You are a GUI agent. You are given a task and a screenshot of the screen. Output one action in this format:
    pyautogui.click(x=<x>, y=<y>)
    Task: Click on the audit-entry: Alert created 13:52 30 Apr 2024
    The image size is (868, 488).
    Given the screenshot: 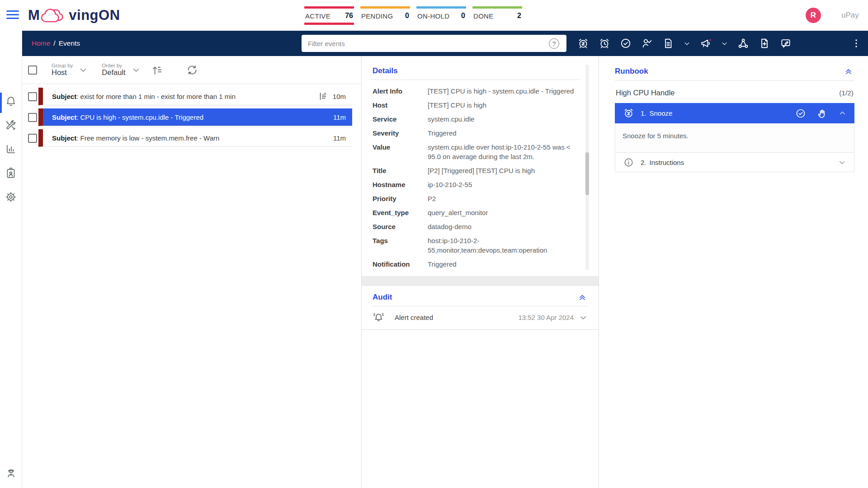 What is the action you would take?
    pyautogui.click(x=480, y=318)
    